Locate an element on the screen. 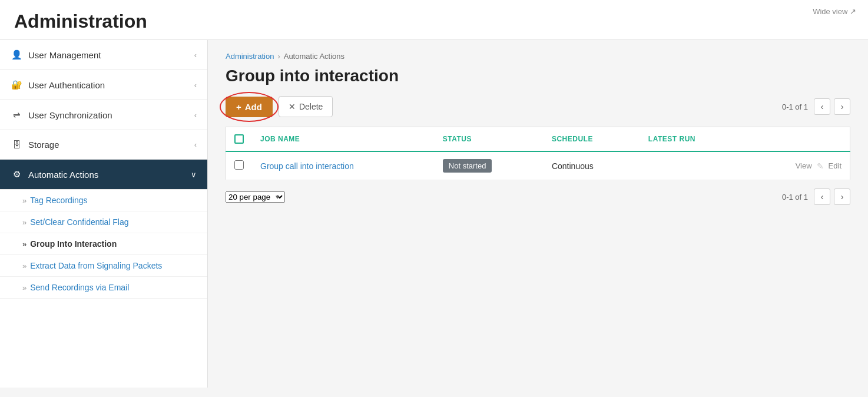 This screenshot has height=397, width=868. bottom-next-page-button: › is located at coordinates (842, 197).